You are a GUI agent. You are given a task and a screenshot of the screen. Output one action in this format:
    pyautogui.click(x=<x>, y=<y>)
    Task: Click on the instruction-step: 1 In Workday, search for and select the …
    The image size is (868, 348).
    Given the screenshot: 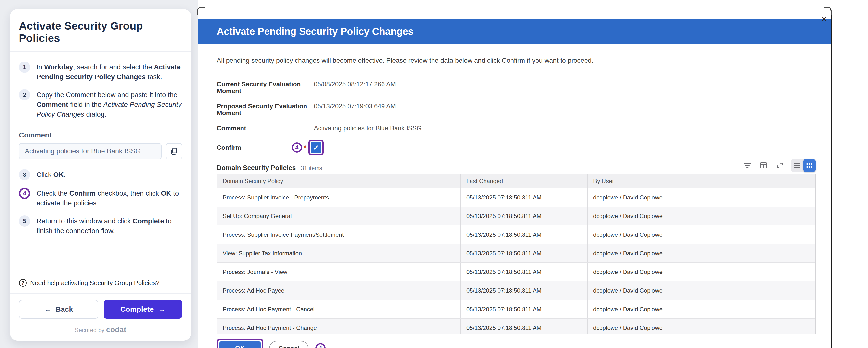 What is the action you would take?
    pyautogui.click(x=100, y=72)
    